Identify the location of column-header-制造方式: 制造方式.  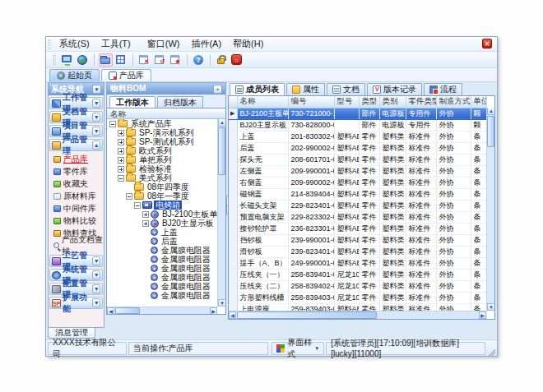
(453, 102).